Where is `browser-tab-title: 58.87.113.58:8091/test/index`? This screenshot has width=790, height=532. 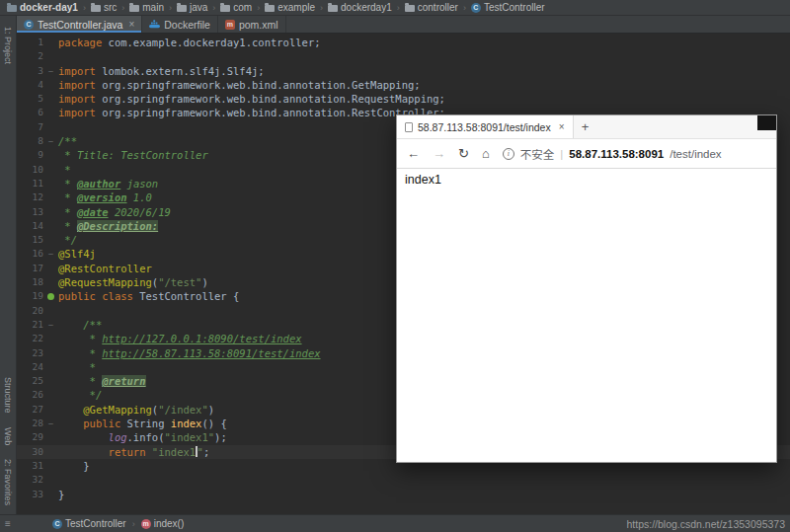 browser-tab-title: 58.87.113.58:8091/test/index is located at coordinates (484, 127).